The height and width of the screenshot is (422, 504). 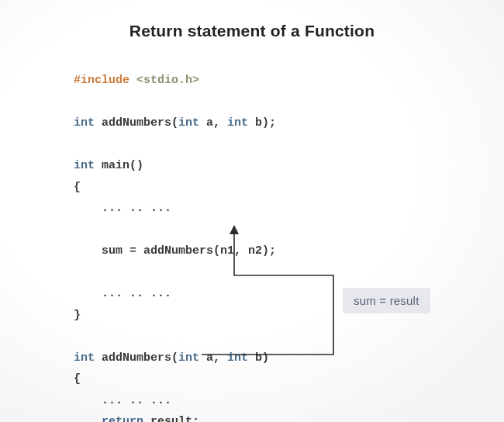 What do you see at coordinates (136, 123) in the screenshot?
I see `fn-proto-name: addNumbers(` at bounding box center [136, 123].